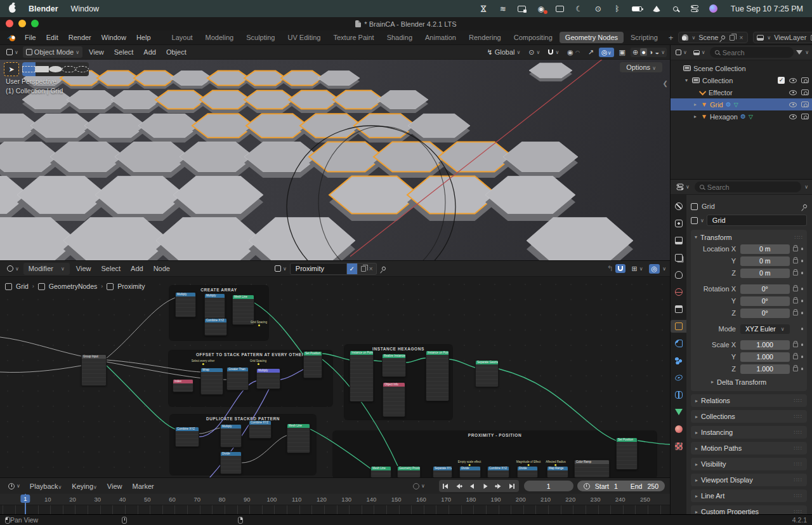 This screenshot has width=812, height=525. What do you see at coordinates (719, 69) in the screenshot?
I see `outliner-item-label: Scene Collection` at bounding box center [719, 69].